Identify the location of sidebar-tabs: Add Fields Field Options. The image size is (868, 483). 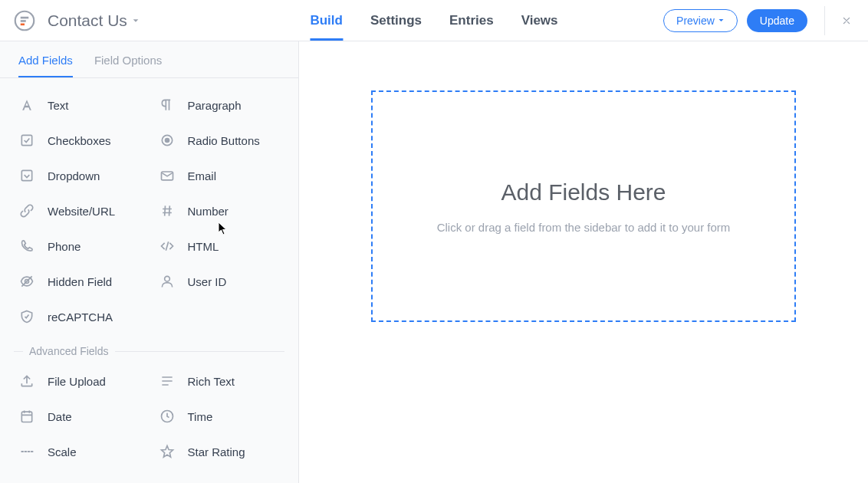
(149, 60).